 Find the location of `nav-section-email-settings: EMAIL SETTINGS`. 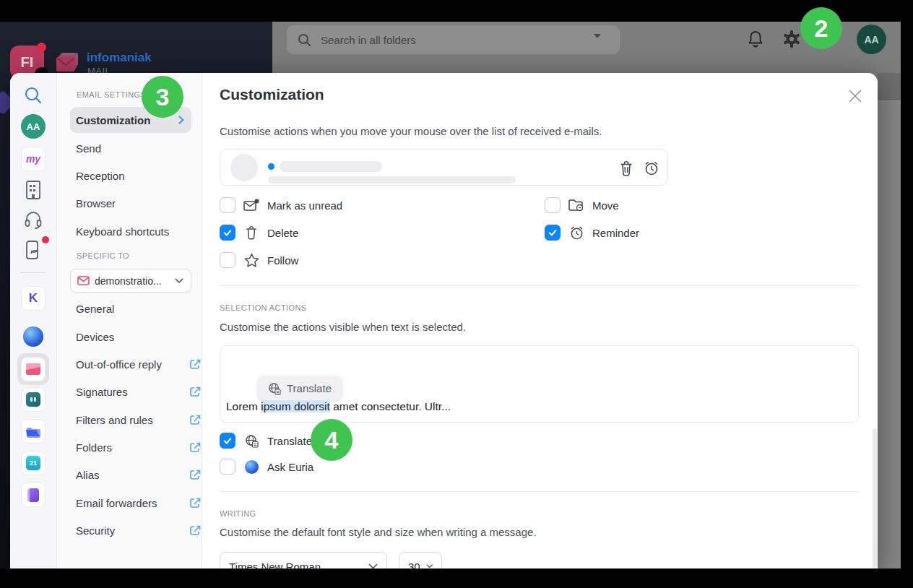

nav-section-email-settings: EMAIL SETTINGS is located at coordinates (111, 95).